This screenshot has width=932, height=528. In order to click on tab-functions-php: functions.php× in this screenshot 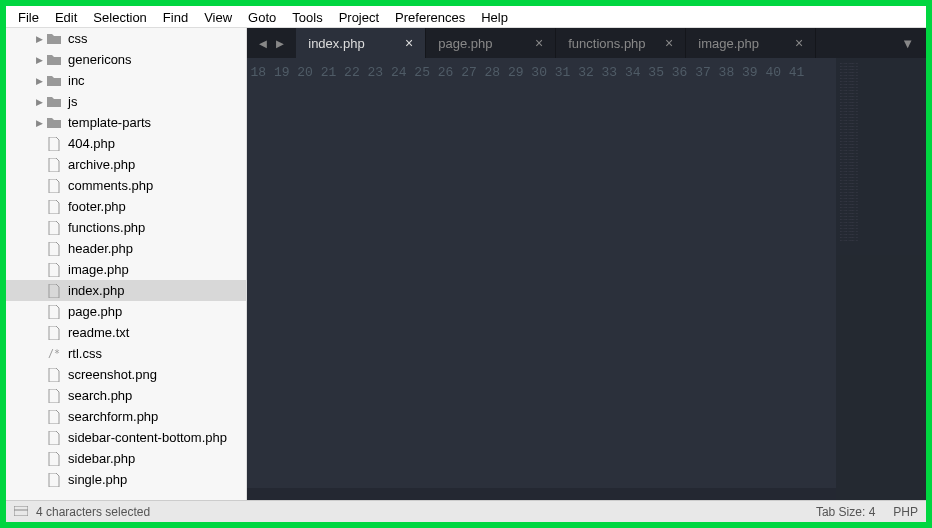, I will do `click(621, 43)`.